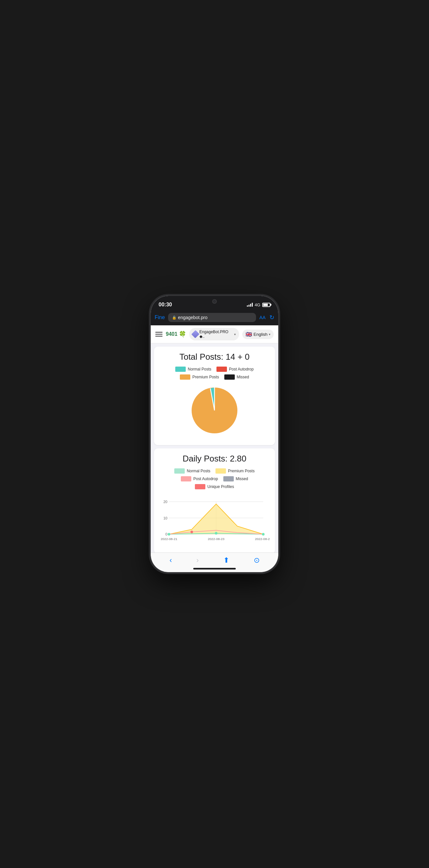 The image size is (429, 868). Describe the element at coordinates (198, 560) in the screenshot. I see `nav-forward-button: ›` at that location.